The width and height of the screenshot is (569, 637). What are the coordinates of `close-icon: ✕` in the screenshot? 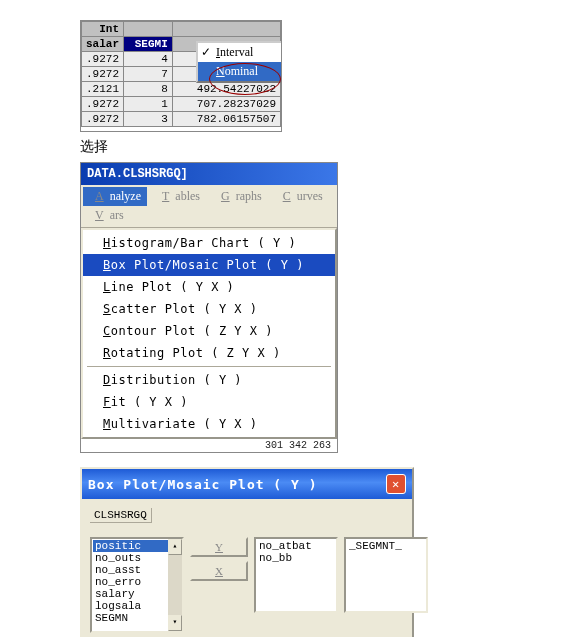 It's located at (396, 484).